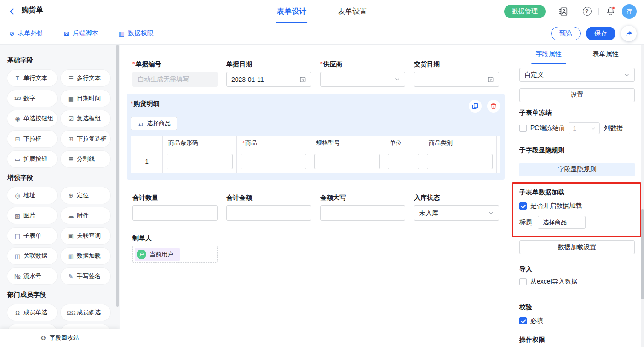 This screenshot has height=347, width=644. Describe the element at coordinates (577, 128) in the screenshot. I see `checkbox-pc-freeze: PC端冻结前 1 列数据` at that location.